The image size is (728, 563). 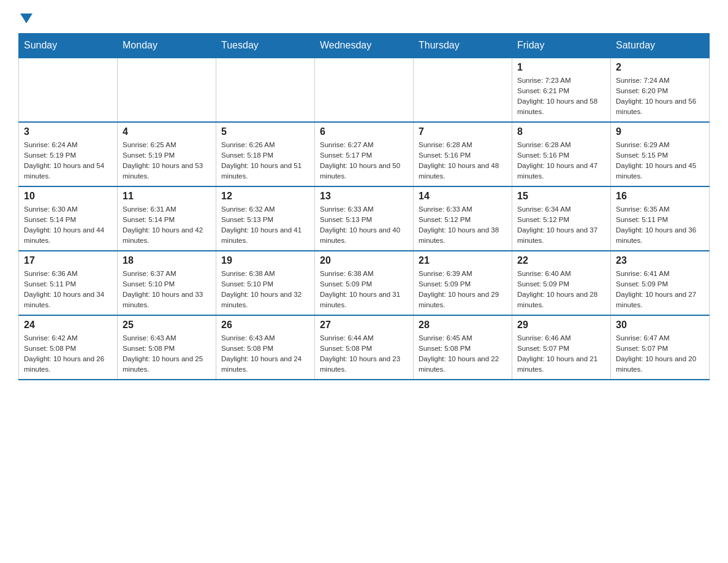 What do you see at coordinates (265, 226) in the screenshot?
I see `day-info: Sunrise: 6:32 AMSunset: 5:13 PMDaylight:…` at bounding box center [265, 226].